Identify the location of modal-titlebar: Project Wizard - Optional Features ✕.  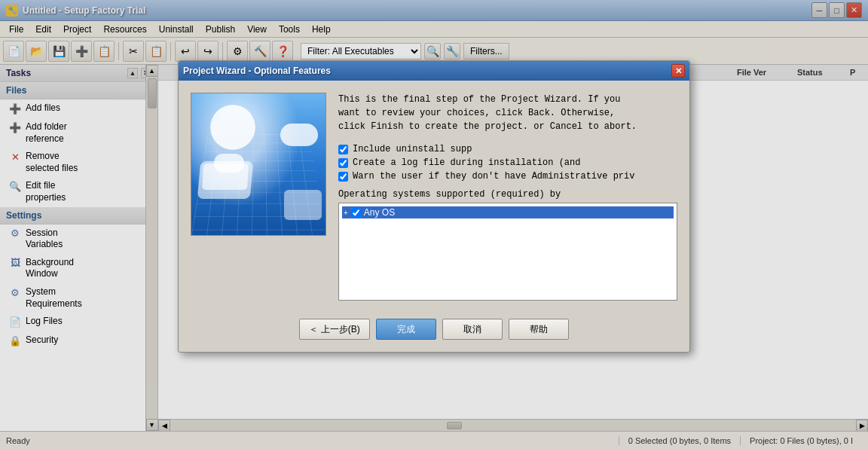
(434, 71).